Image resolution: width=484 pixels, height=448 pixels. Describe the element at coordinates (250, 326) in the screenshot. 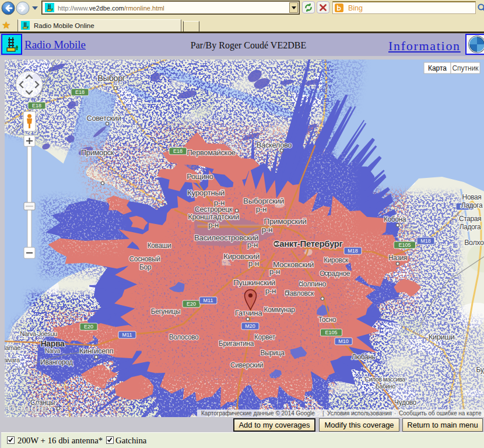

I see `svg-text: M20` at that location.